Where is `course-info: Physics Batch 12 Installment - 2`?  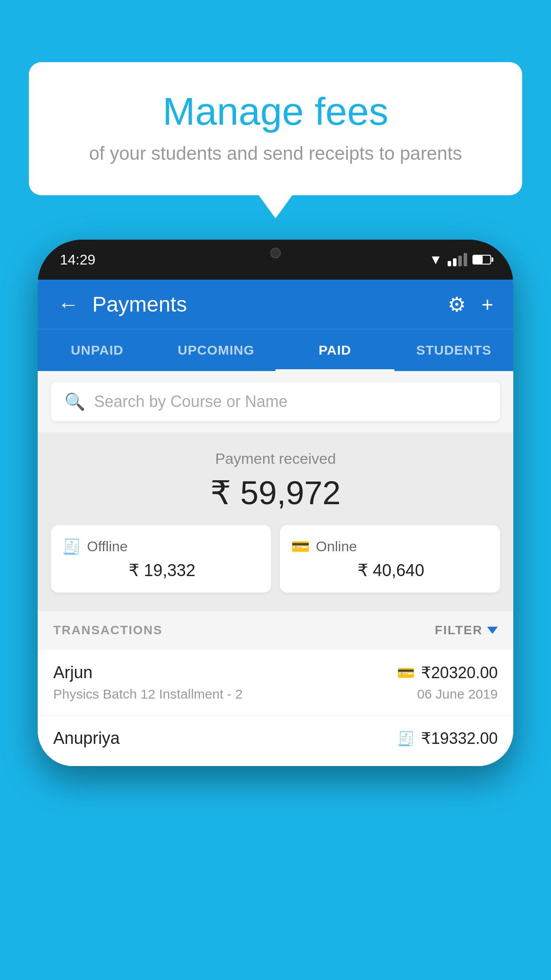 course-info: Physics Batch 12 Installment - 2 is located at coordinates (148, 694).